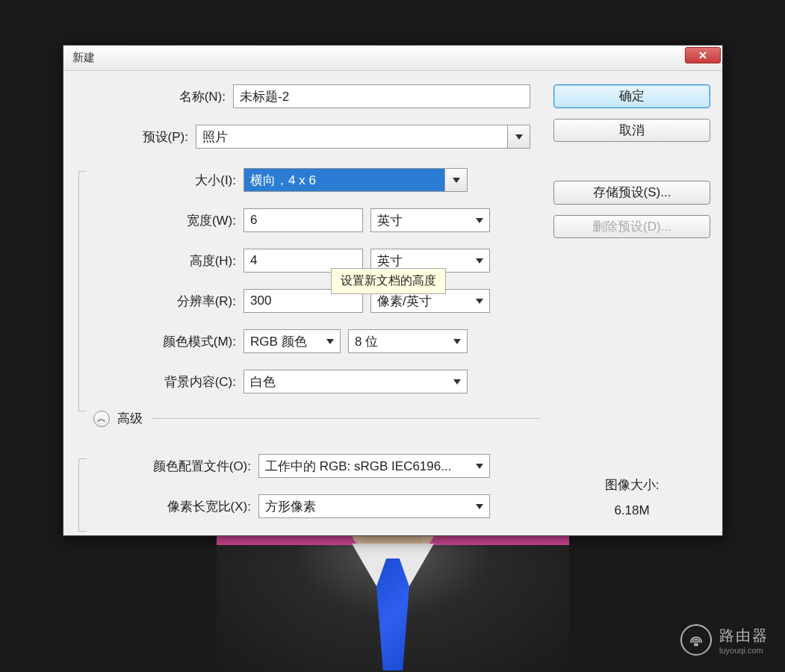 The width and height of the screenshot is (785, 672). Describe the element at coordinates (744, 636) in the screenshot. I see `watermark-title: 路由器` at that location.